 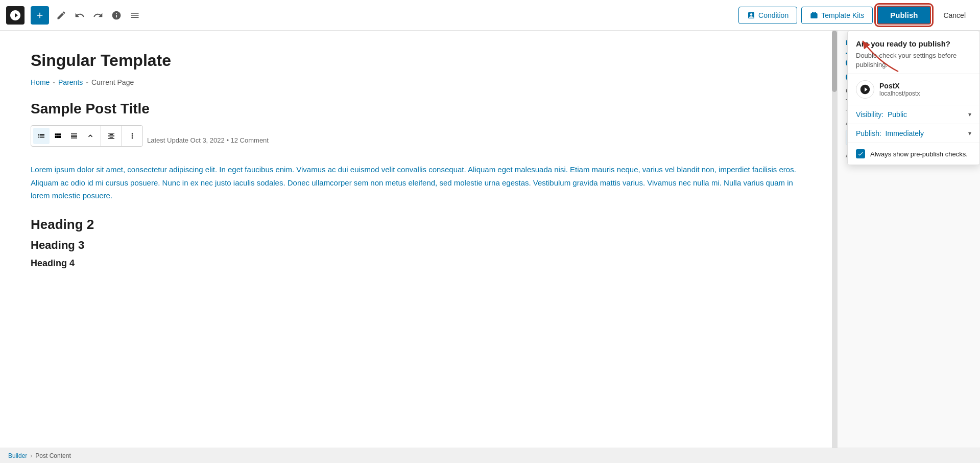 What do you see at coordinates (15, 15) in the screenshot?
I see `wp-logo-icon` at bounding box center [15, 15].